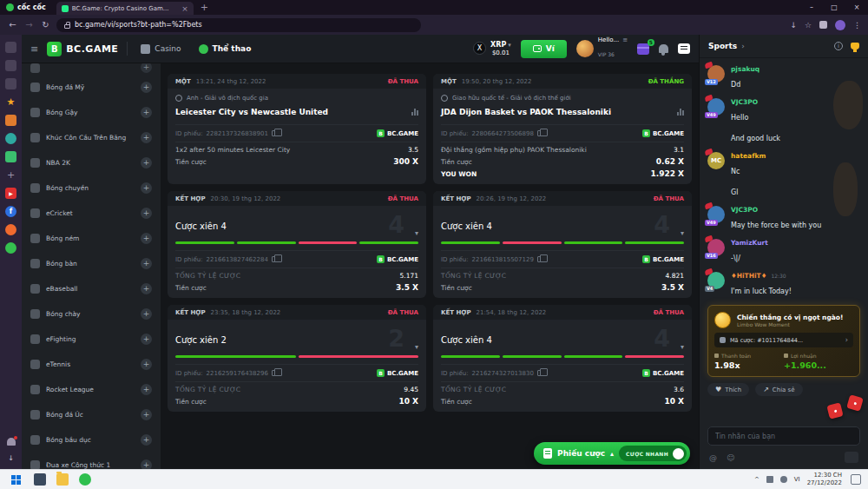 The height and width of the screenshot is (489, 868). I want to click on themes-icon, so click(10, 156).